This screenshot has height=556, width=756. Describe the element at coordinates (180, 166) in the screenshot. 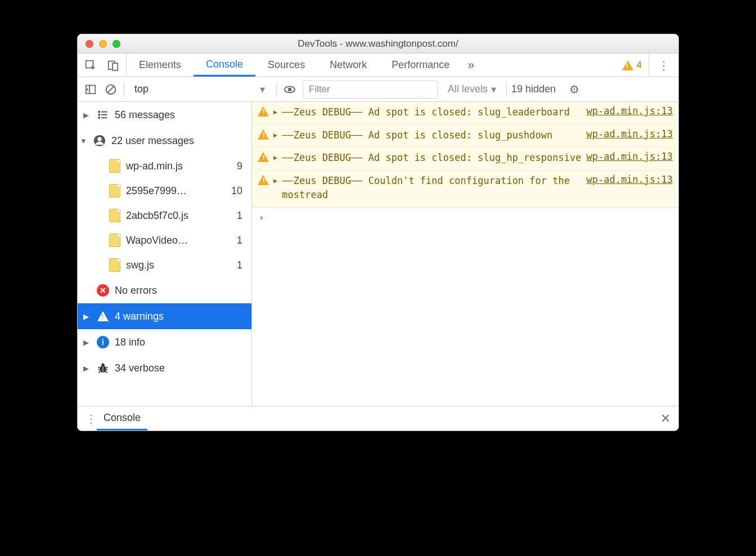

I see `file-row: wp-ad.min.js9` at that location.